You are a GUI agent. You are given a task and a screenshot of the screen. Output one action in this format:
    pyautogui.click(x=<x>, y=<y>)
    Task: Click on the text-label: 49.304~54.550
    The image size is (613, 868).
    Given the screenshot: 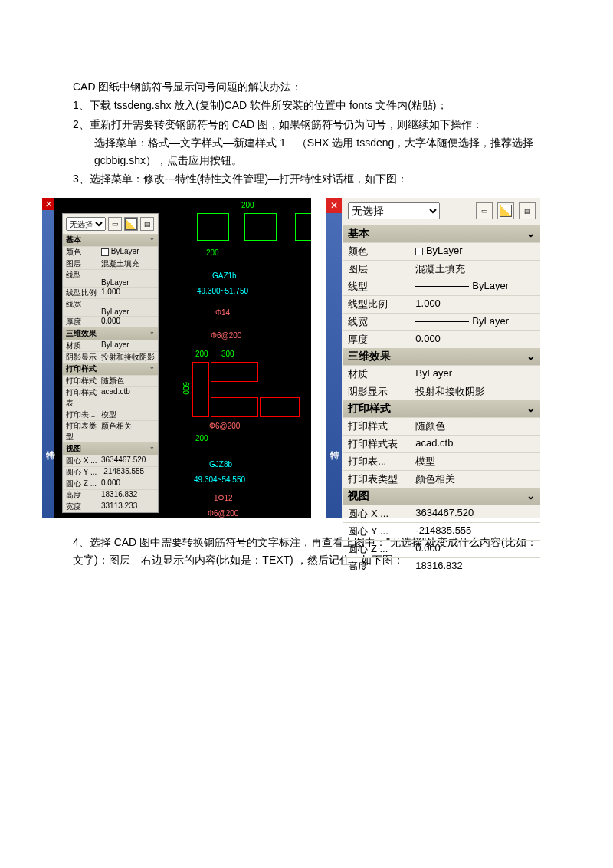 What is the action you would take?
    pyautogui.click(x=219, y=480)
    